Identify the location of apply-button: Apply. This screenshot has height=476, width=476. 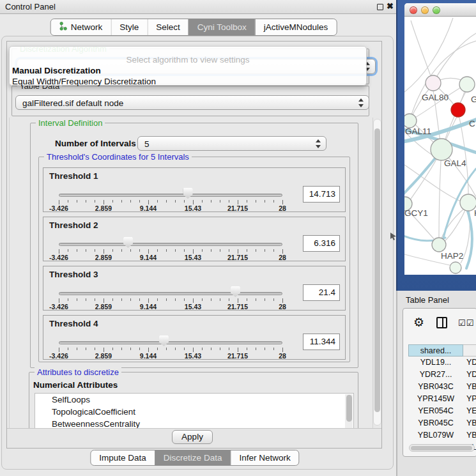
(192, 437).